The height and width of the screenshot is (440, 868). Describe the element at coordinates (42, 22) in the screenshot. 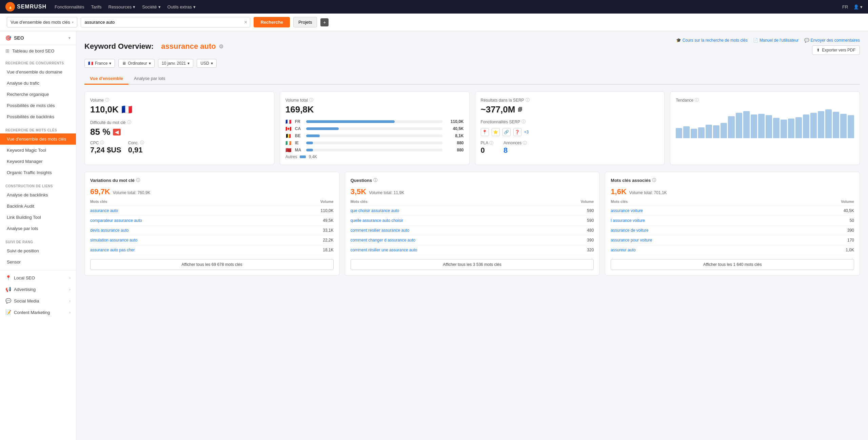

I see `tool-dropdown: Vue d'ensemble des mots clés ▾` at that location.